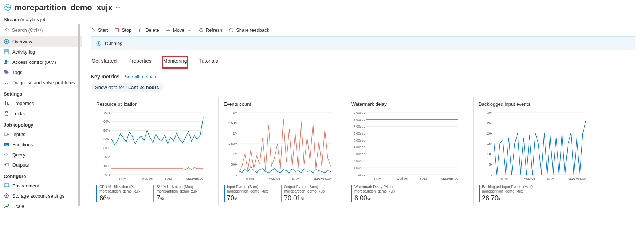 The height and width of the screenshot is (244, 644). Describe the element at coordinates (233, 123) in the screenshot. I see `svg-text: 2.50M` at that location.